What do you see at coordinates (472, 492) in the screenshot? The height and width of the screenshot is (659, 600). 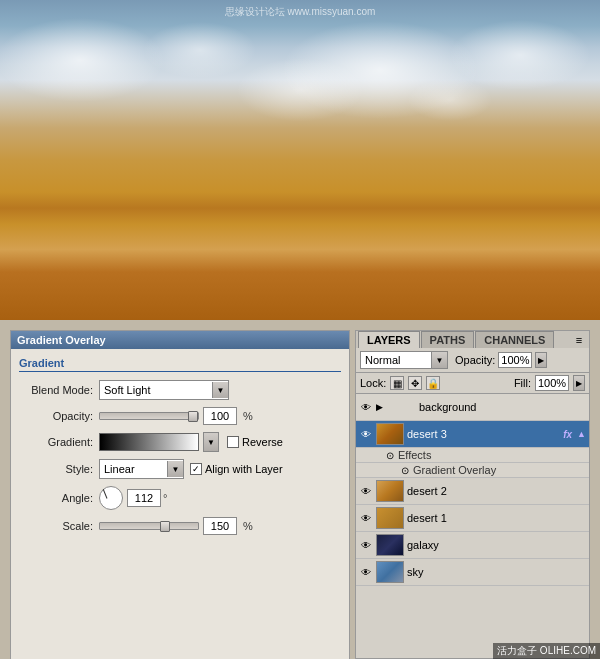 I see `layer-row-desert2: 👁 desert 2` at bounding box center [472, 492].